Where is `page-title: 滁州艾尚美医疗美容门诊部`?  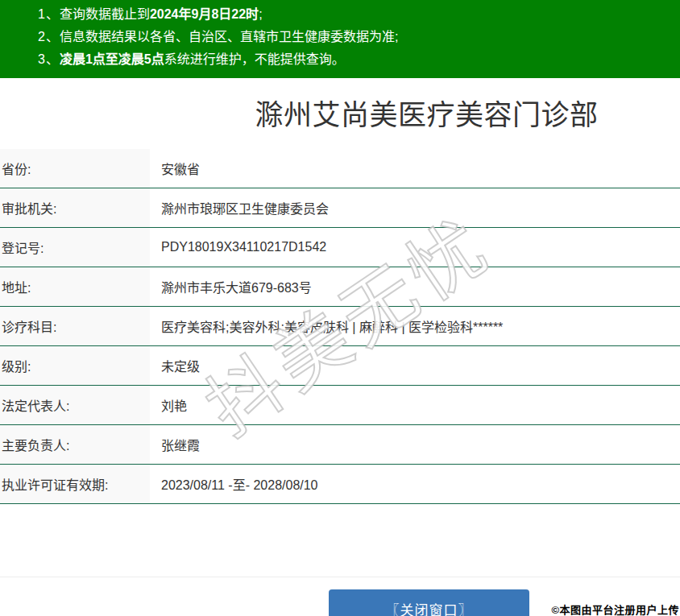 page-title: 滁州艾尚美医疗美容门诊部 is located at coordinates (427, 115).